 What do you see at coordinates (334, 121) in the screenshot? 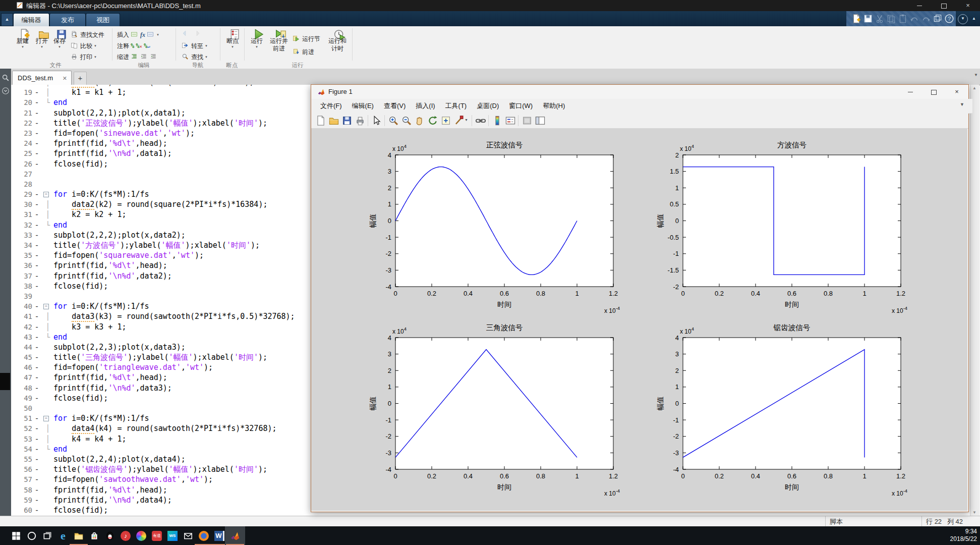
I see `open-file-icon` at bounding box center [334, 121].